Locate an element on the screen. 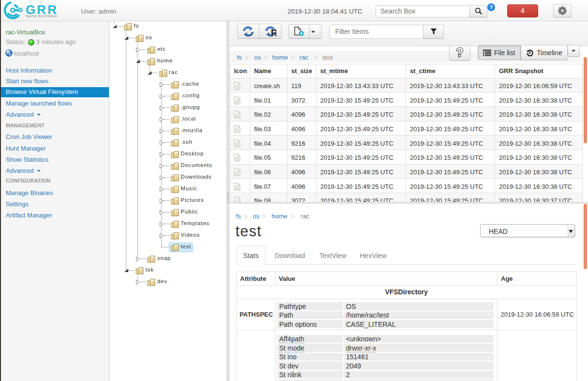 The image size is (588, 381). svg-text: R is located at coordinates (273, 32).